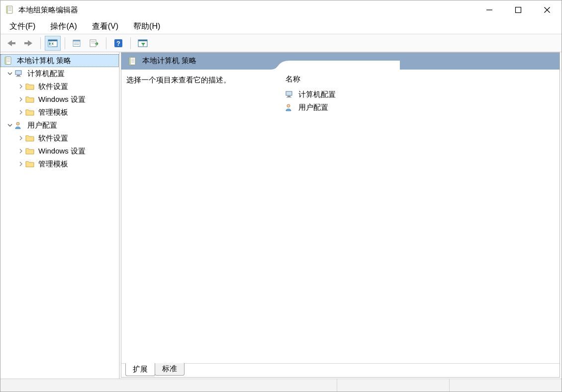 This screenshot has width=562, height=392. I want to click on menu-help: 帮助(H), so click(147, 27).